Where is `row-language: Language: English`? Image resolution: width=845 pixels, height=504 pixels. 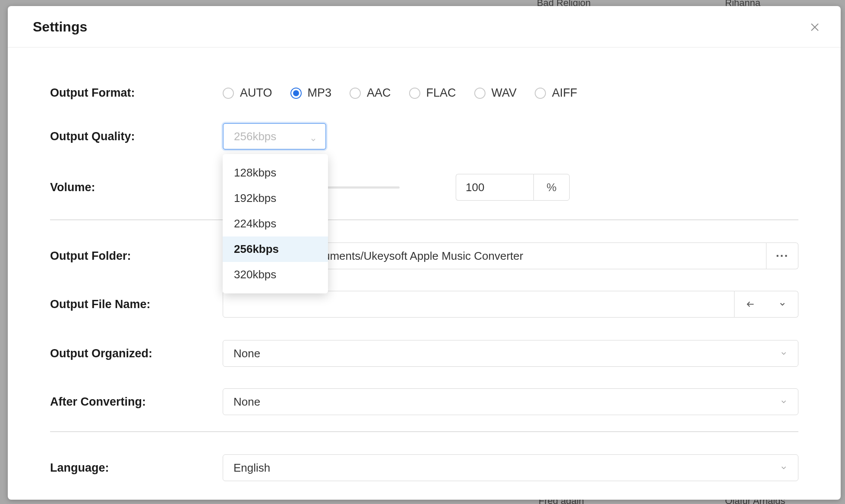 row-language: Language: English is located at coordinates (424, 468).